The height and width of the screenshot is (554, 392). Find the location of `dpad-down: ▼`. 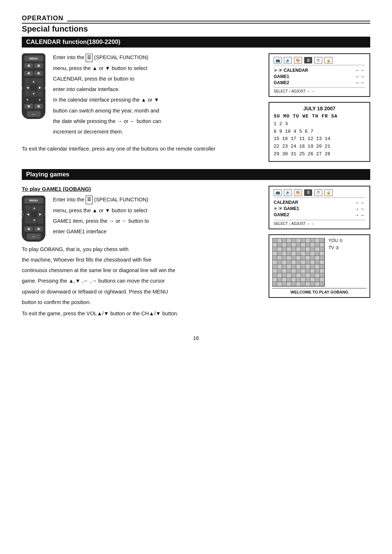

dpad-down: ▼ is located at coordinates (34, 94).